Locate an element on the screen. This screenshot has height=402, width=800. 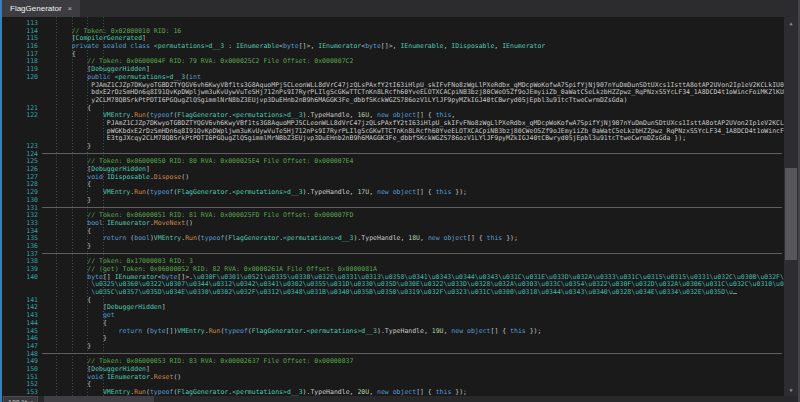
line-number: 145 is located at coordinates (20, 332).